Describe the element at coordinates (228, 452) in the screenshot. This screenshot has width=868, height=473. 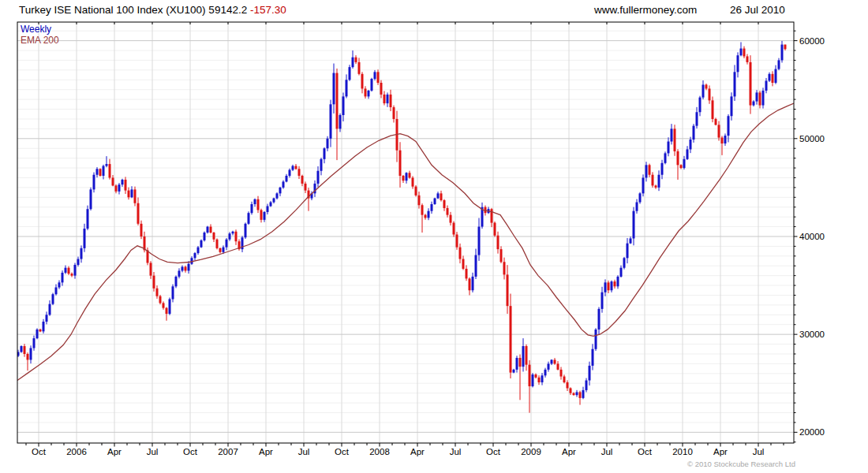
I see `x-axis-label: 2007` at that location.